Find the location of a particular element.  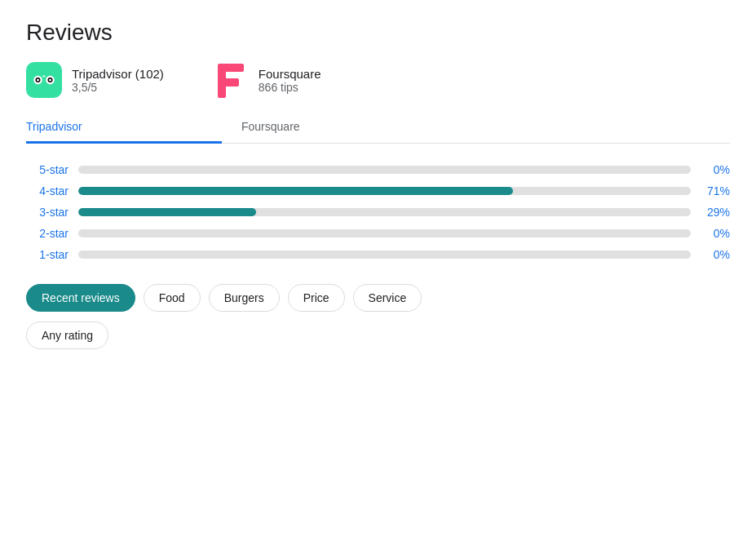

filter-chip-food: Food is located at coordinates (172, 298).